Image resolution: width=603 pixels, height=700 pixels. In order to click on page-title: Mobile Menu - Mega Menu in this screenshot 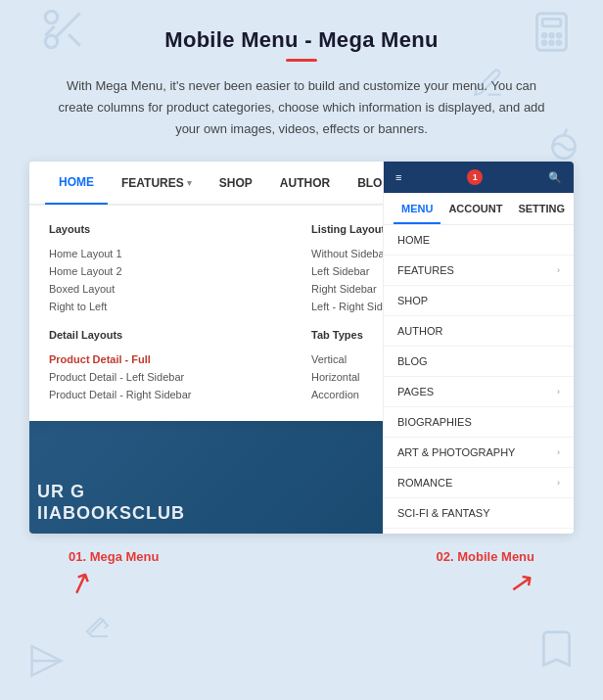, I will do `click(302, 40)`.